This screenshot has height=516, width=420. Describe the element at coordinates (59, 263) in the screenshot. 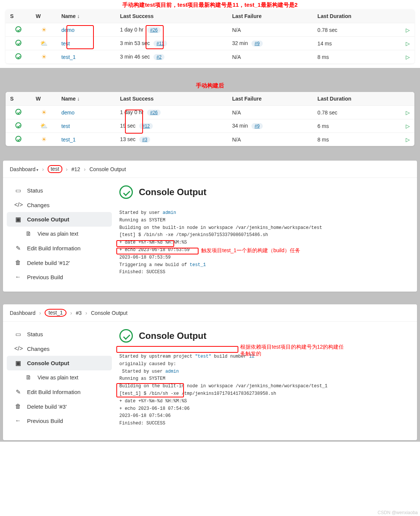

I see `sidebar-item-delete-build: 🗑Delete build '#12'` at that location.